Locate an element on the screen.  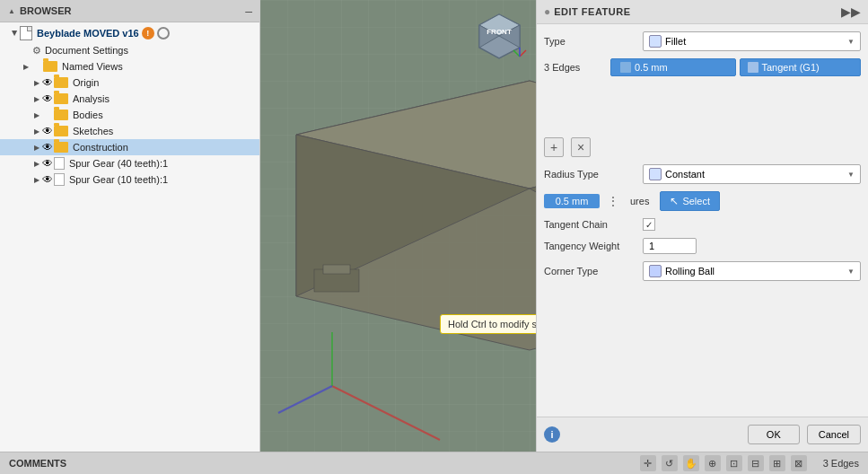
radius-input is located at coordinates (572, 201).